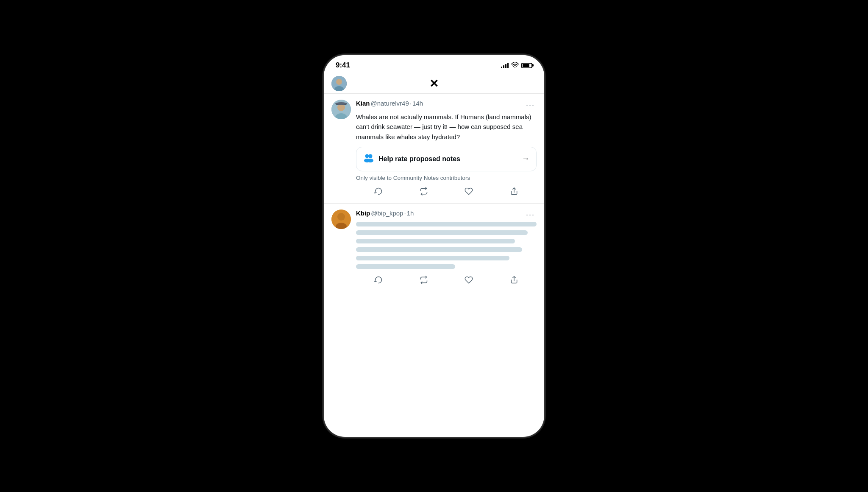 This screenshot has width=868, height=492. Describe the element at coordinates (515, 65) in the screenshot. I see `wifi-icon` at that location.